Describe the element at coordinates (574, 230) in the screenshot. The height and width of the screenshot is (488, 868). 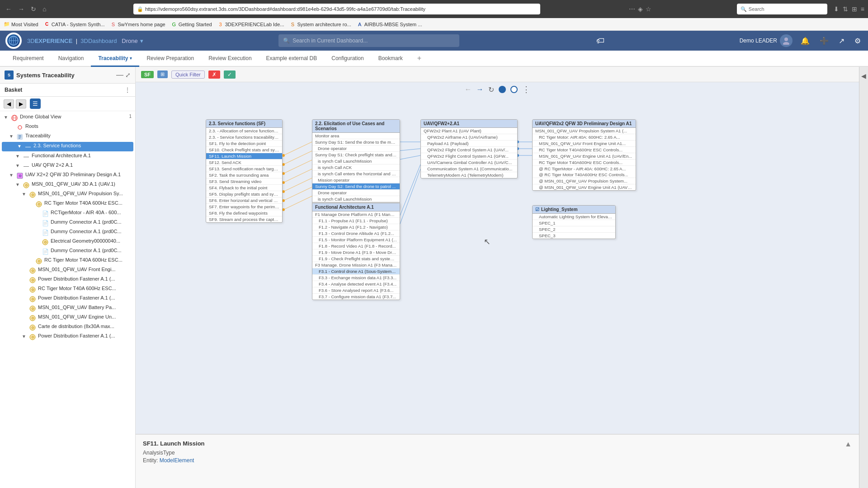
I see `ls-spec2: SPEC_2` at that location.